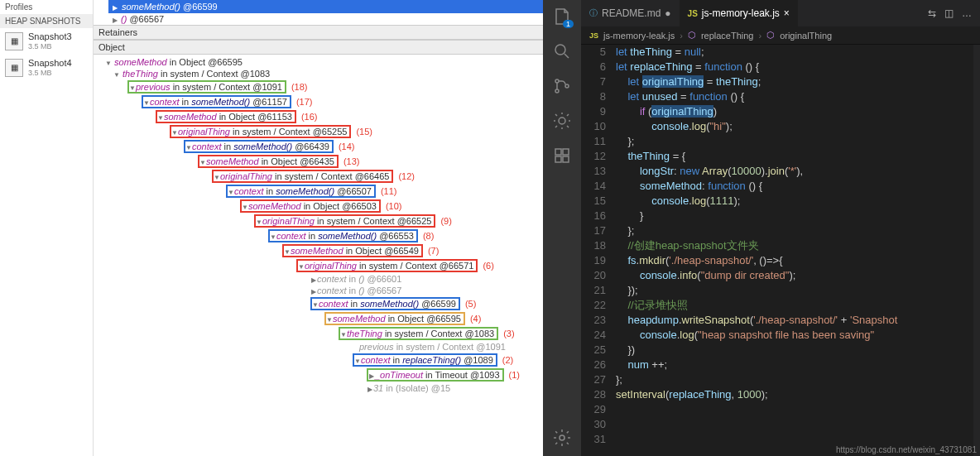  Describe the element at coordinates (247, 176) in the screenshot. I see `prop-name: originalThing` at that location.